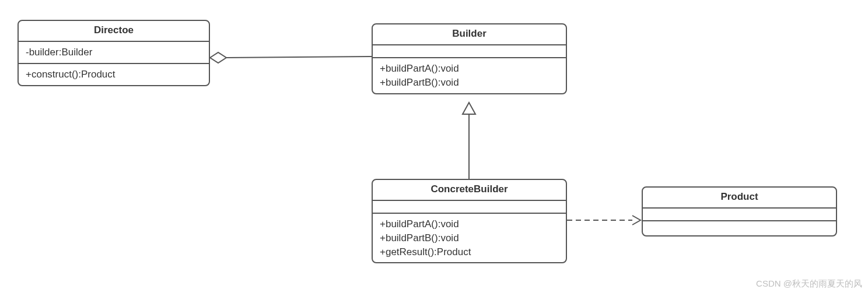  Describe the element at coordinates (469, 221) in the screenshot. I see `class-concrete-builder: ConcreteBuilder +buildPartA():void +buil…` at that location.